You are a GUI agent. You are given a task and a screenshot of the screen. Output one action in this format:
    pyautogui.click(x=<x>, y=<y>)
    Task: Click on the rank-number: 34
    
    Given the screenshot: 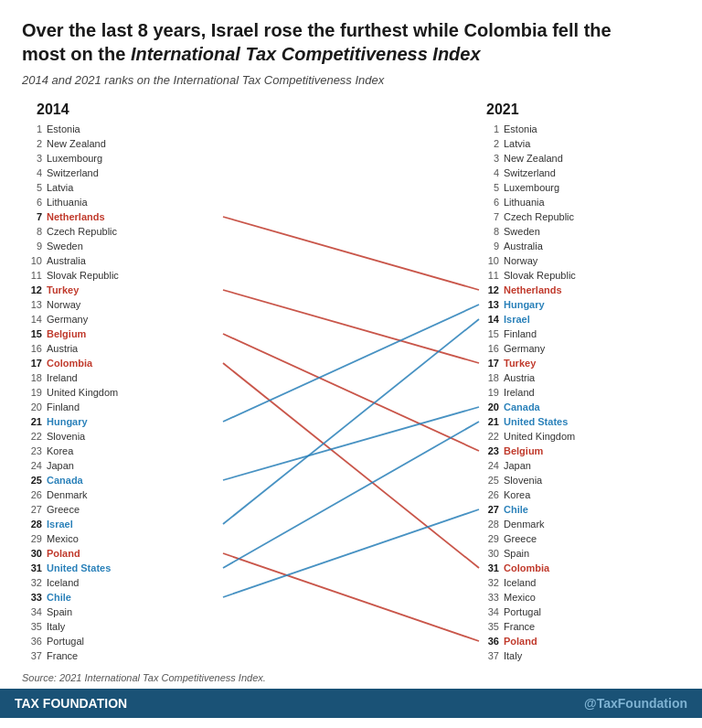 What is the action you would take?
    pyautogui.click(x=32, y=612)
    